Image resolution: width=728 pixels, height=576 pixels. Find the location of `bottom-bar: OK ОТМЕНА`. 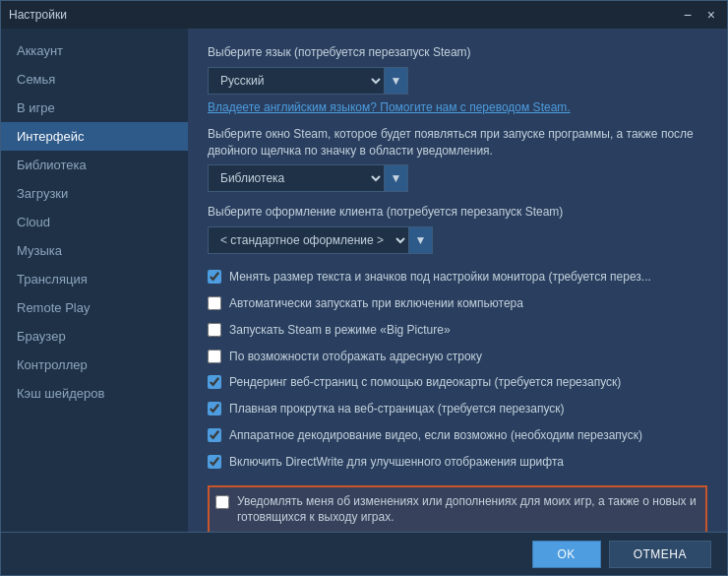

bottom-bar: OK ОТМЕНА is located at coordinates (364, 553).